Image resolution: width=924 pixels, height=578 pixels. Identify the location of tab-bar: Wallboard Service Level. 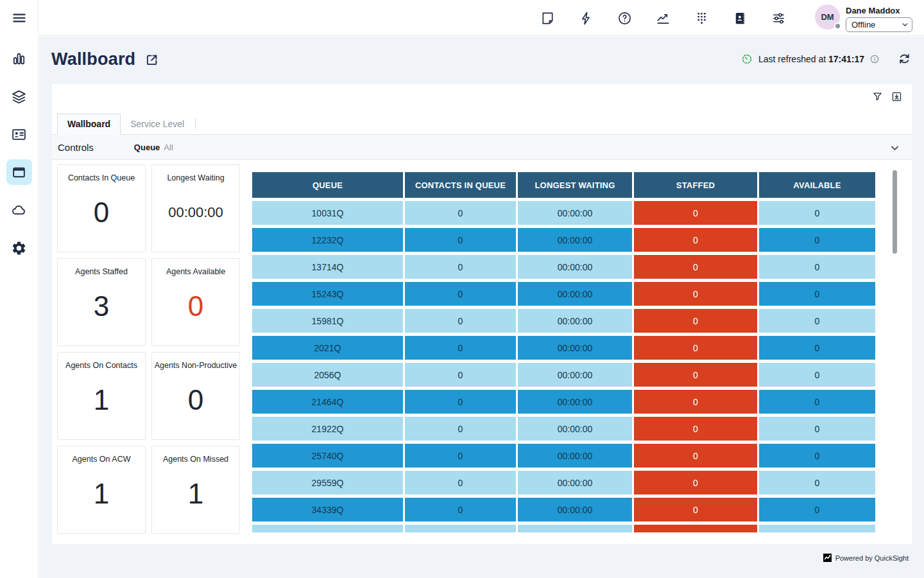
(127, 124).